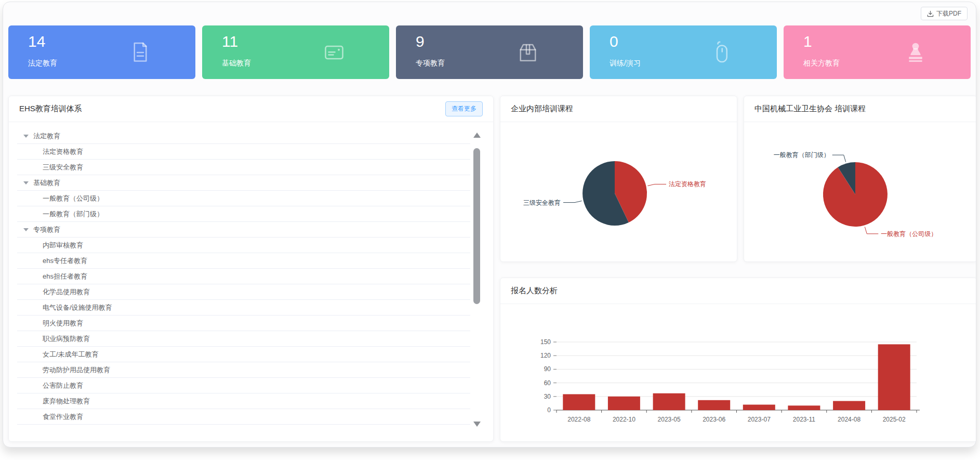 The height and width of the screenshot is (460, 980). I want to click on y-tick-label: 120, so click(546, 356).